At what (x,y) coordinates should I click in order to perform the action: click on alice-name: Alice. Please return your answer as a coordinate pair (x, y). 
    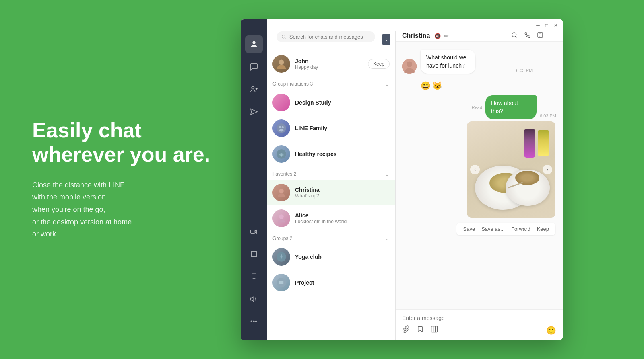
    Looking at the image, I should click on (342, 215).